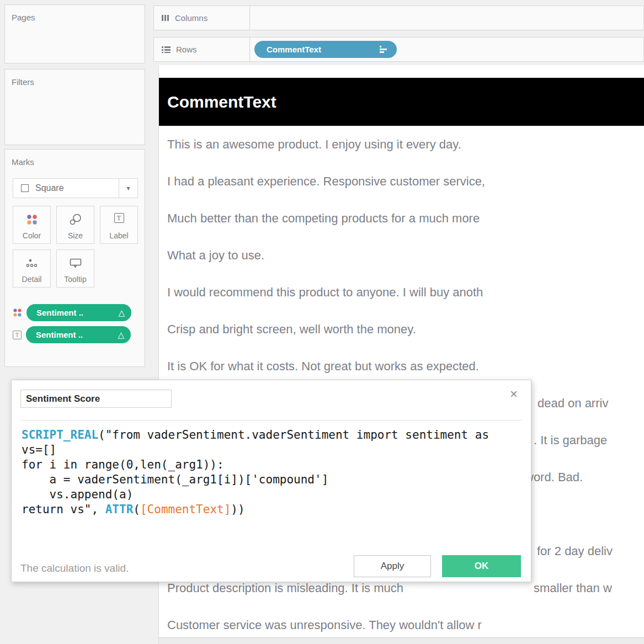  Describe the element at coordinates (75, 279) in the screenshot. I see `tooltip-button-label: Tooltip` at that location.